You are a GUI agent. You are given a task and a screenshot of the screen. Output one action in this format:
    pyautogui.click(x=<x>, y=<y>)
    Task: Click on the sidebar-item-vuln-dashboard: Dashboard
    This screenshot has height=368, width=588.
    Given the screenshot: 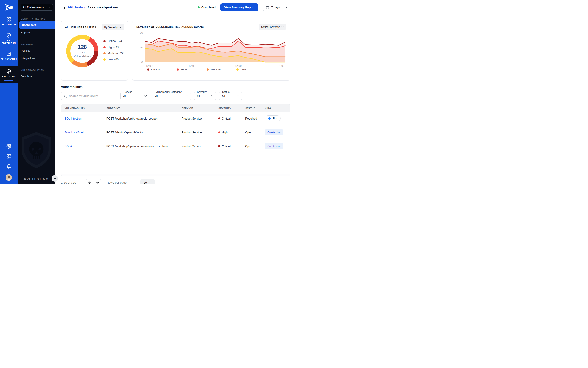 What is the action you would take?
    pyautogui.click(x=36, y=76)
    